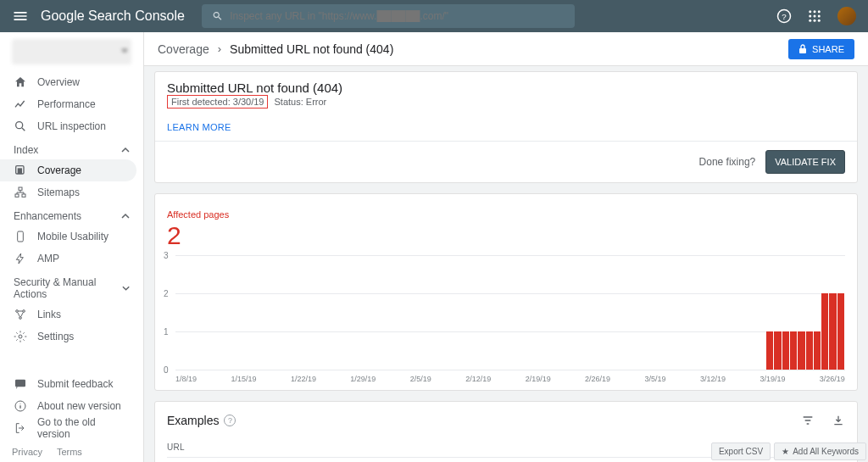 This screenshot has width=868, height=462. I want to click on issue-meta: First detected: 3/30/19 Status: Error, so click(506, 102).